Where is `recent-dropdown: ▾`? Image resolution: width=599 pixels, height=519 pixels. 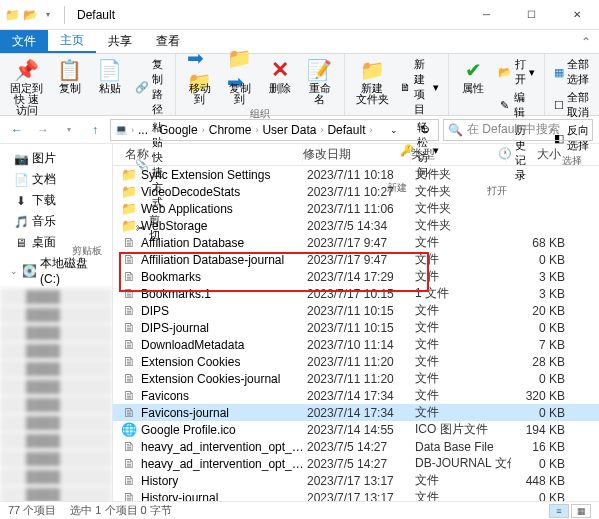
recent-dropdown: ▾ is located at coordinates (69, 130).